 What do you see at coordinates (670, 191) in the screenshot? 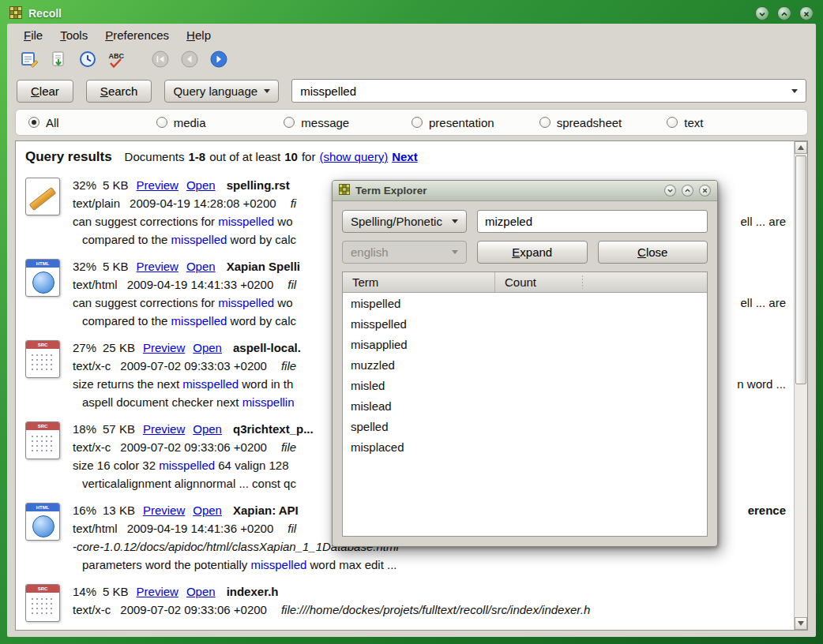
I see `dialog-minimize-button` at bounding box center [670, 191].